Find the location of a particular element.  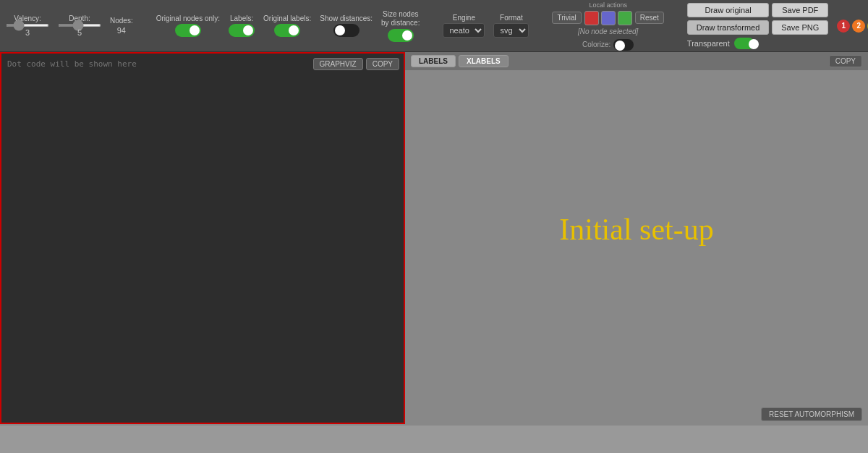

depth-slider is located at coordinates (80, 25).